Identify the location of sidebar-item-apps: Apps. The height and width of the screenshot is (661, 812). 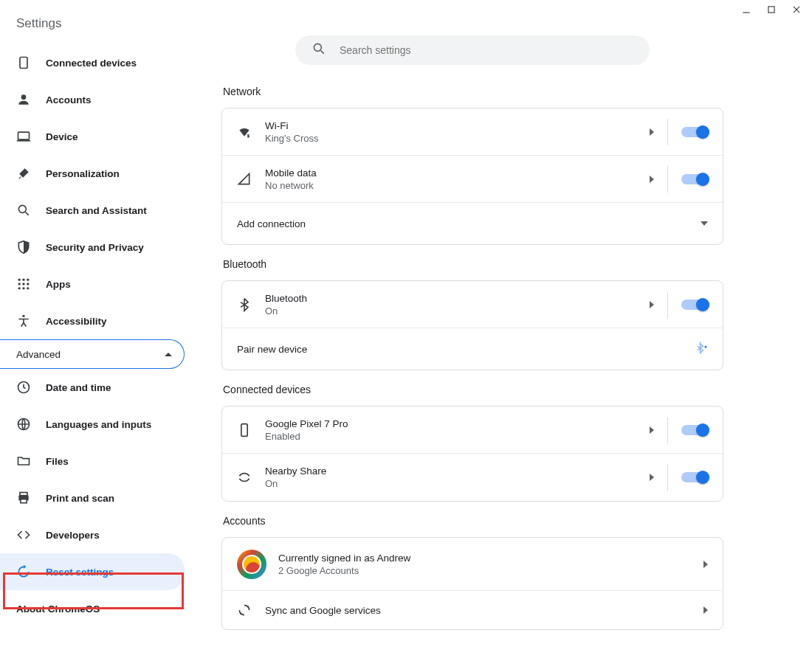
(92, 284).